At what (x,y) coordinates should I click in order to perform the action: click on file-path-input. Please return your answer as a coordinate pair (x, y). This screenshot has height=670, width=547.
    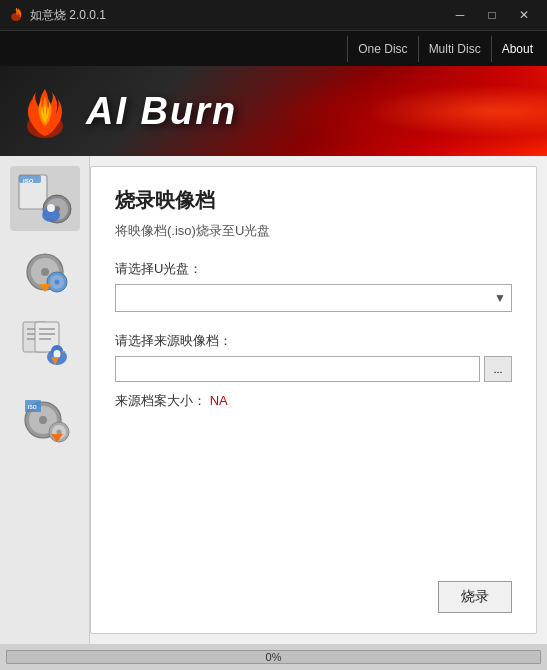
    Looking at the image, I should click on (298, 369).